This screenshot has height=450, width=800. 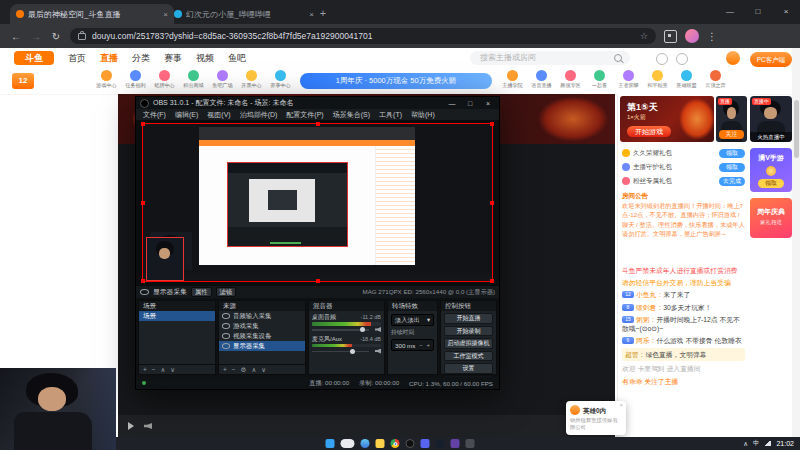 What do you see at coordinates (145, 370) in the screenshot?
I see `add-icon: +` at bounding box center [145, 370].